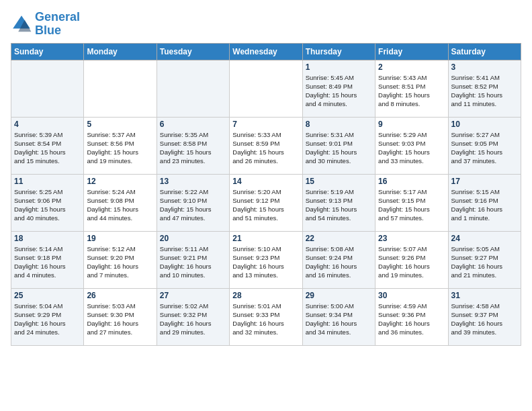 This screenshot has width=532, height=411. Describe the element at coordinates (47, 238) in the screenshot. I see `day-number: 18` at that location.